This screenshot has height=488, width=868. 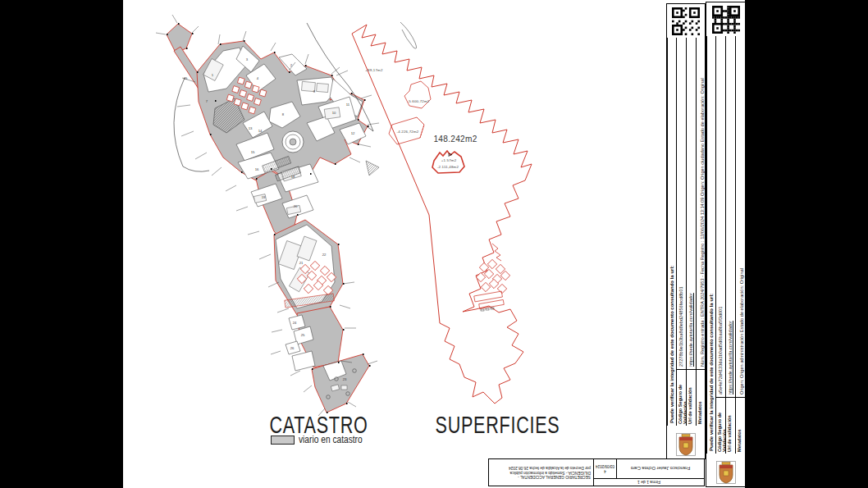 I want to click on total-area-label: 148.242m2, so click(x=455, y=139).